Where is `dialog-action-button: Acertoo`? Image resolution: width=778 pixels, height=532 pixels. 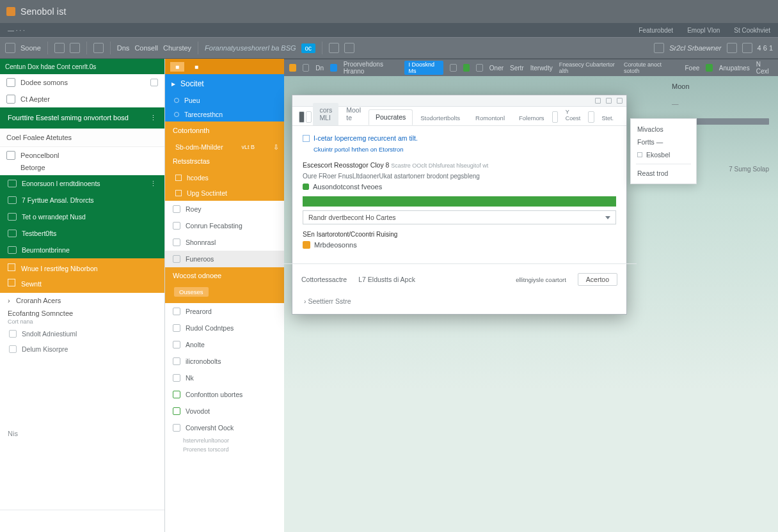 dialog-action-button: Acertoo is located at coordinates (598, 279).